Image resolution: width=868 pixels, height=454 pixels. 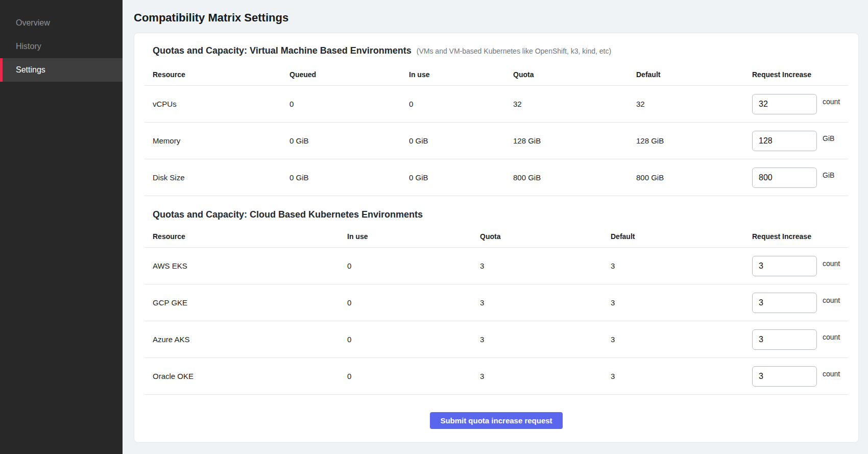 What do you see at coordinates (496, 412) in the screenshot?
I see `submit-row: Submit quota increase request` at bounding box center [496, 412].